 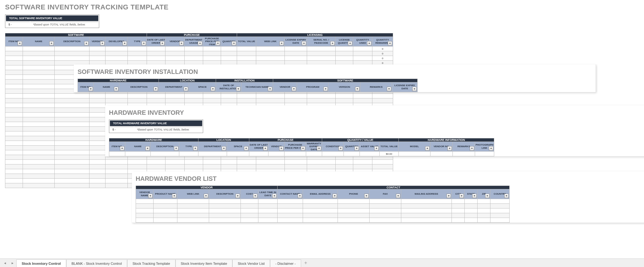 What do you see at coordinates (383, 58) in the screenshot?
I see `table-cell: 0` at bounding box center [383, 58].